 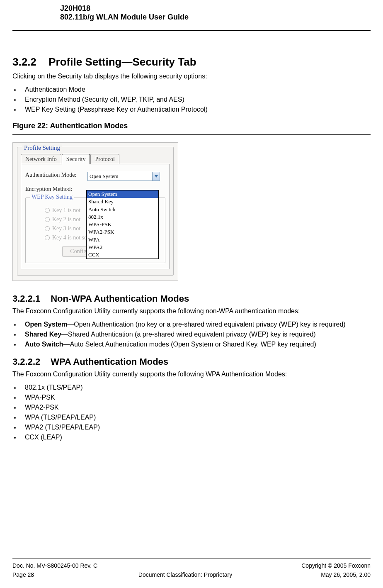 What do you see at coordinates (95, 217) in the screenshot?
I see `tab-panel-security: Authentication Mode: Open System Encrypt…` at bounding box center [95, 217].